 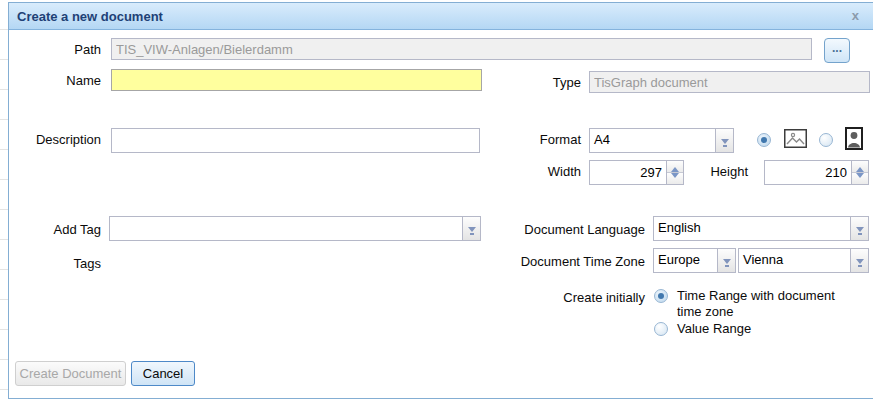 I want to click on create-document-button: Create Document, so click(x=70, y=374).